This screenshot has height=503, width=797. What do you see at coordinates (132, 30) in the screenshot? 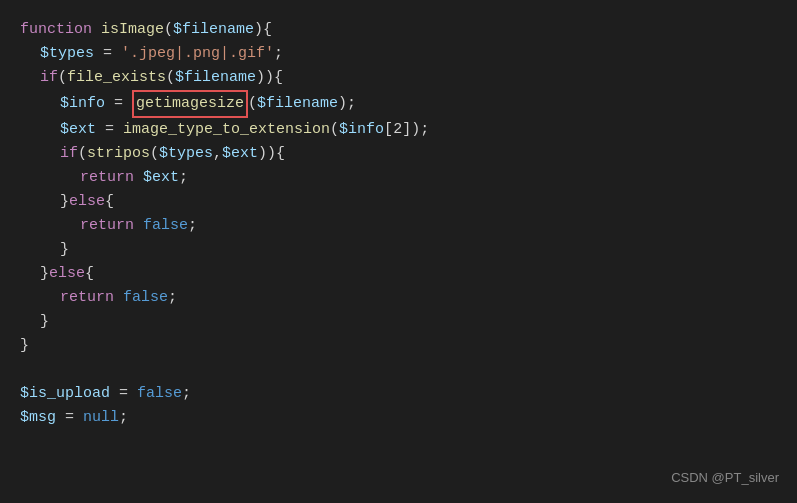
I see `fn-isimage: isImage` at bounding box center [132, 30].